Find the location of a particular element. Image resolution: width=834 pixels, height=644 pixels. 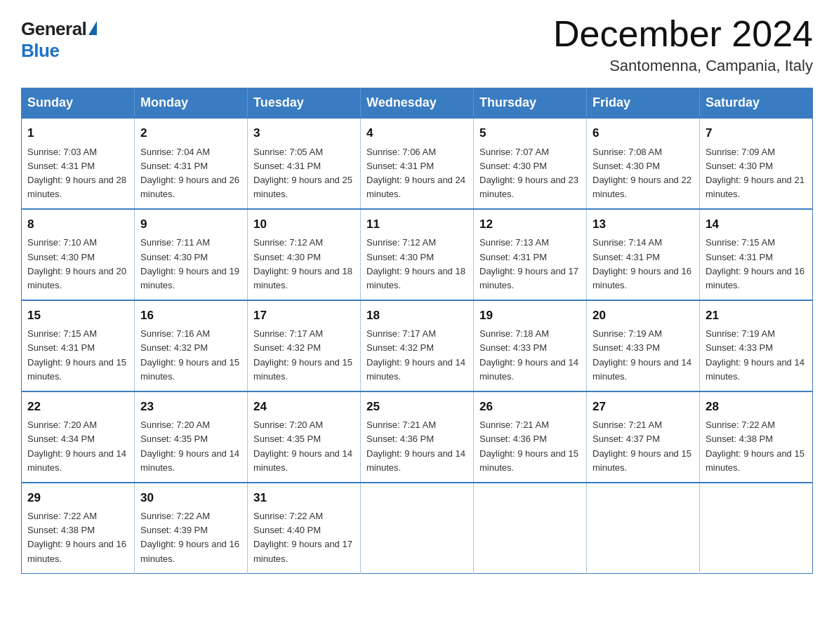

calendar-header-row: SundayMondayTuesdayWednesdayThursdayFrid… is located at coordinates (417, 104).